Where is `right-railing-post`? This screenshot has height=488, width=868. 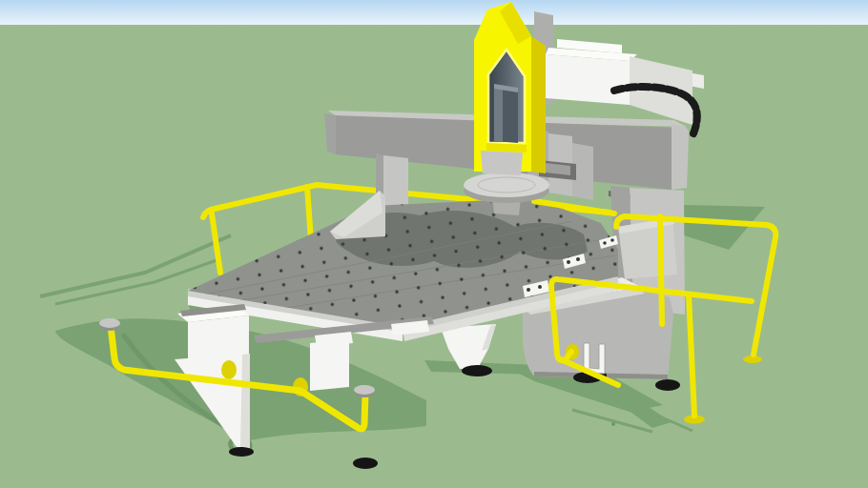 right-railing-post is located at coordinates (661, 271).